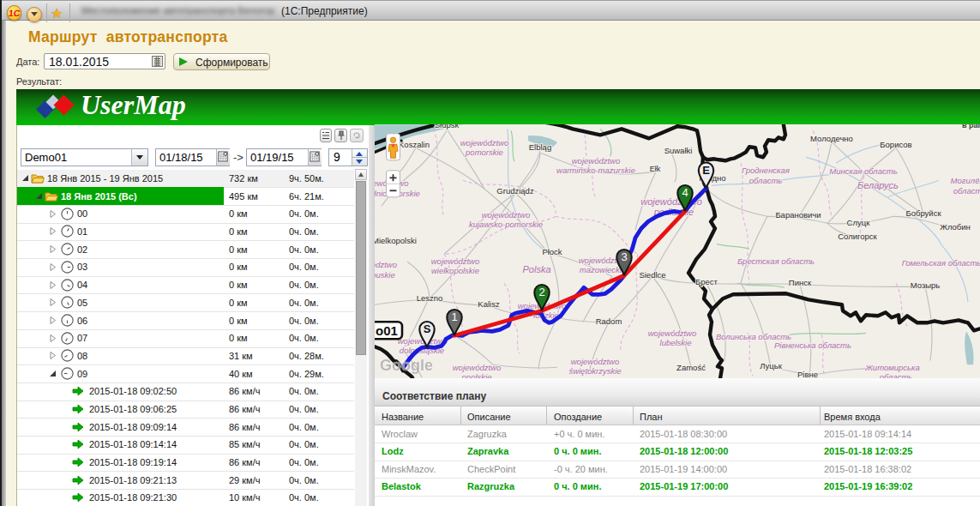  I want to click on svg-text: Płock, so click(552, 252).